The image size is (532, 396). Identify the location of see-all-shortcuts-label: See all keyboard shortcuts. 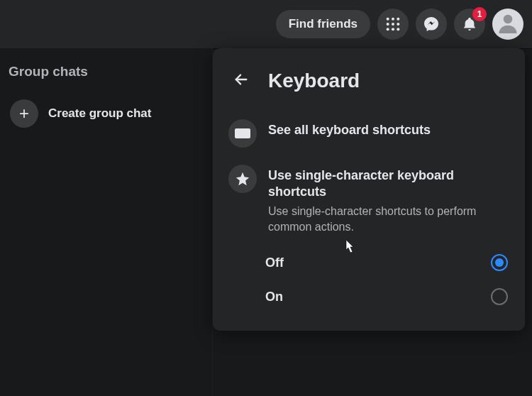
(389, 131).